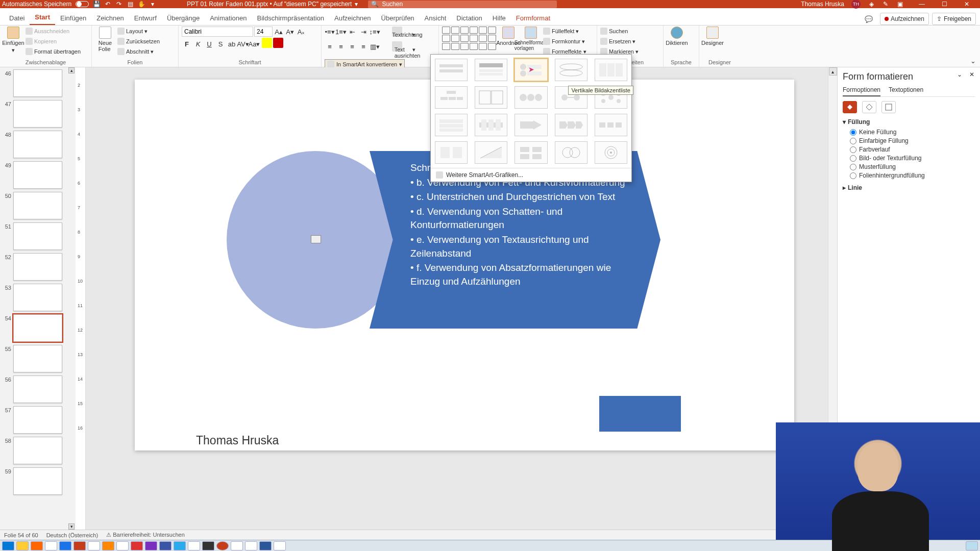 Image resolution: width=980 pixels, height=551 pixels. What do you see at coordinates (906, 91) in the screenshot?
I see `pane-tab-text: Textoptionen` at bounding box center [906, 91].